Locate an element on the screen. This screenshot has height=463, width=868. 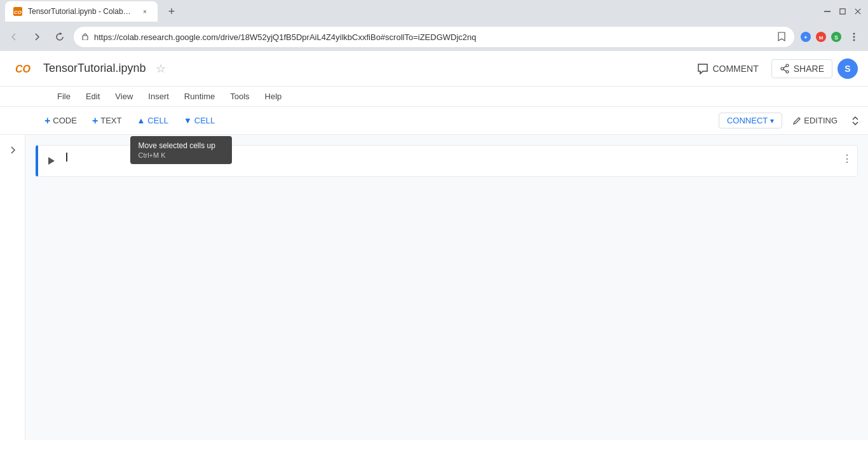
share-button: SHARE is located at coordinates (802, 69).